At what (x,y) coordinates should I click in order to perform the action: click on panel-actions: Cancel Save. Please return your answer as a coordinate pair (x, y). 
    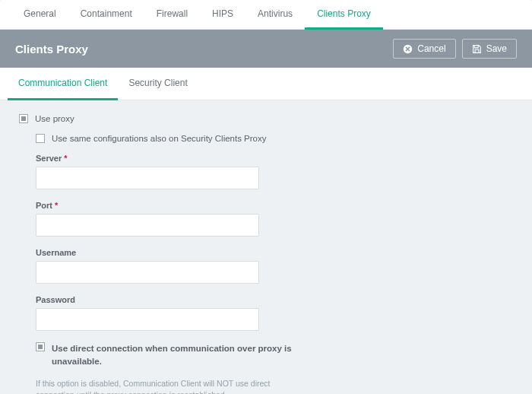
    Looking at the image, I should click on (454, 49).